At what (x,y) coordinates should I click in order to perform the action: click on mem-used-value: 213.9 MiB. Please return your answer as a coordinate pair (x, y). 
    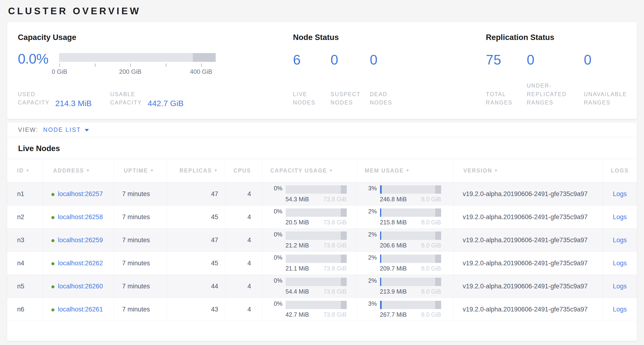
    Looking at the image, I should click on (394, 292).